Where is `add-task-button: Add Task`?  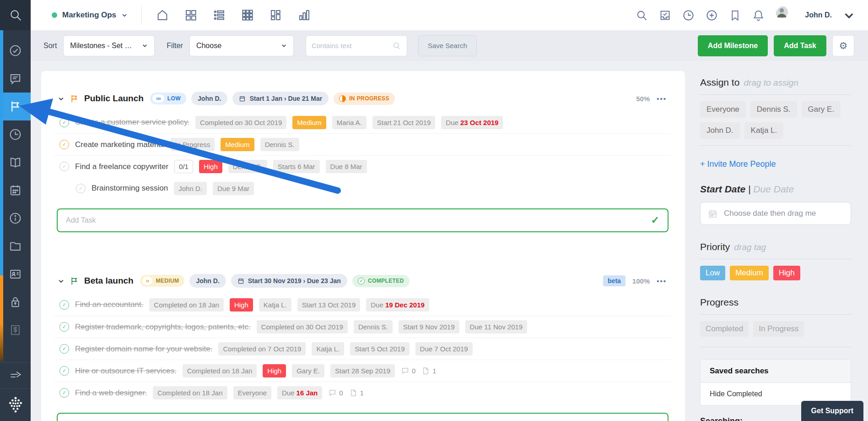
add-task-button: Add Task is located at coordinates (800, 46).